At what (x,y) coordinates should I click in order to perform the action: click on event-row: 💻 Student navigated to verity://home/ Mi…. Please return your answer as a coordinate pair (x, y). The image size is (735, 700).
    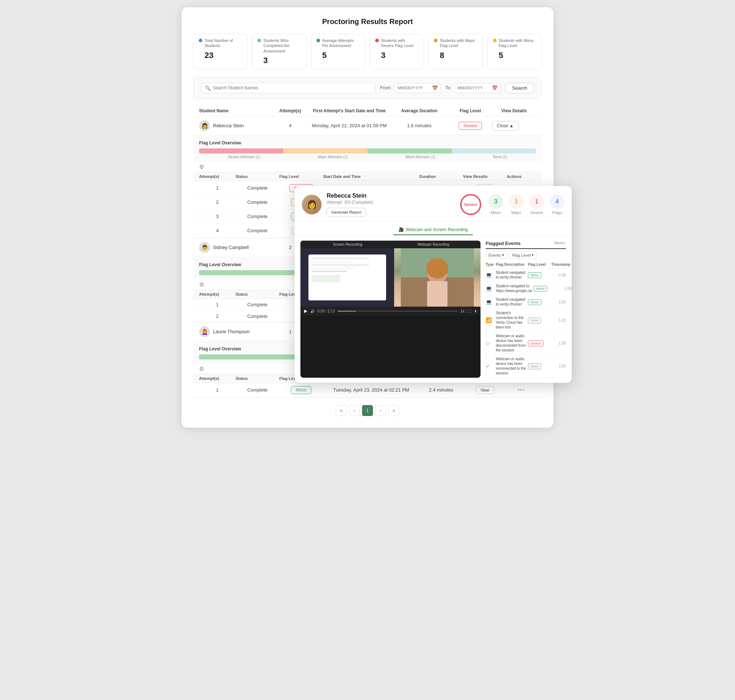
    Looking at the image, I should click on (526, 302).